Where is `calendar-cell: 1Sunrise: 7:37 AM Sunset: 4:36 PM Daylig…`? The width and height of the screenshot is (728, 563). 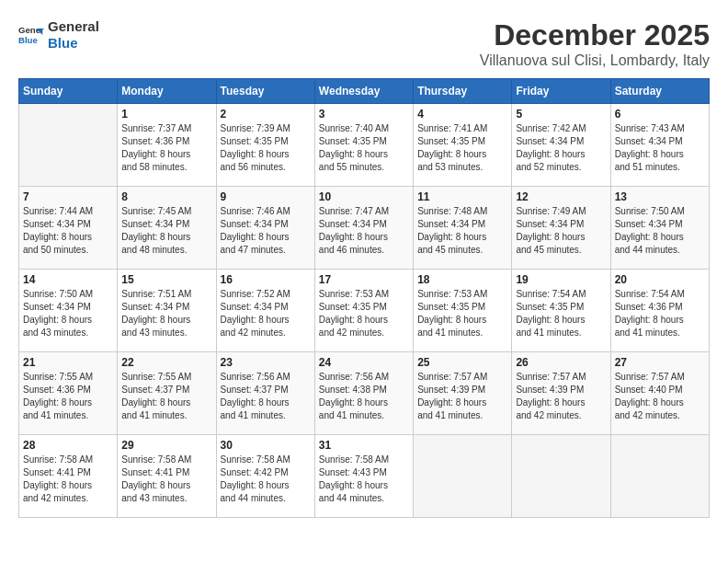
calendar-cell: 1Sunrise: 7:37 AM Sunset: 4:36 PM Daylig… is located at coordinates (167, 145).